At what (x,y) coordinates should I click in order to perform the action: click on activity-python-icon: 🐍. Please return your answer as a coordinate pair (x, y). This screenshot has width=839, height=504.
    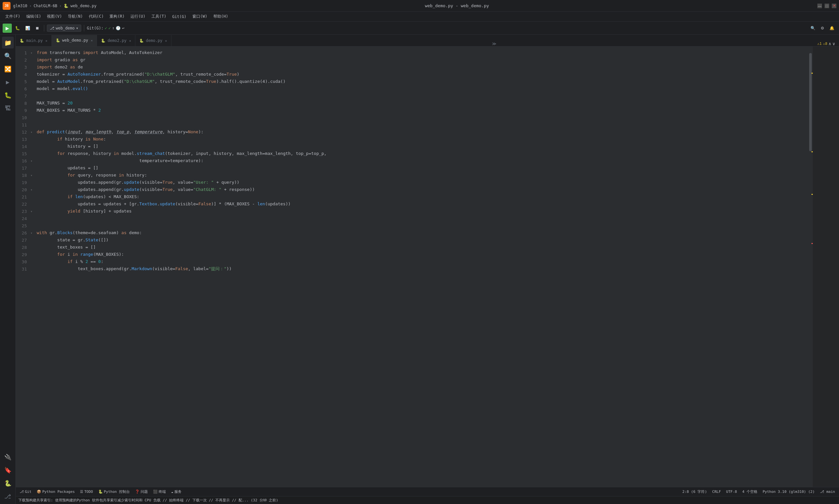
    Looking at the image, I should click on (8, 483).